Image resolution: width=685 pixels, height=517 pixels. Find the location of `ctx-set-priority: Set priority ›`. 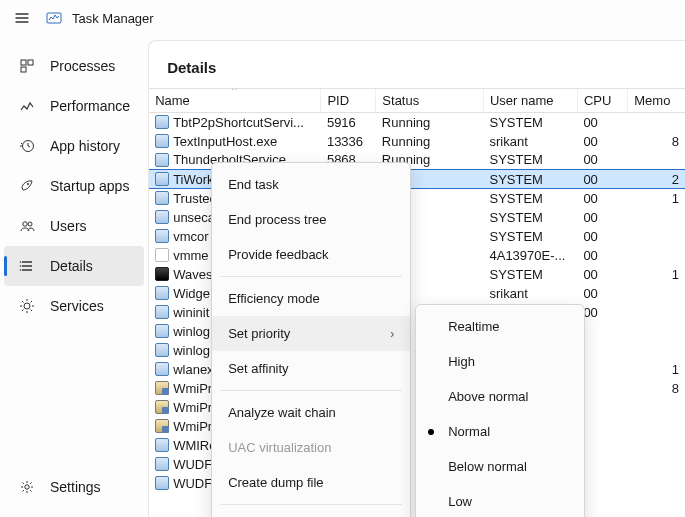

ctx-set-priority: Set priority › is located at coordinates (311, 334).